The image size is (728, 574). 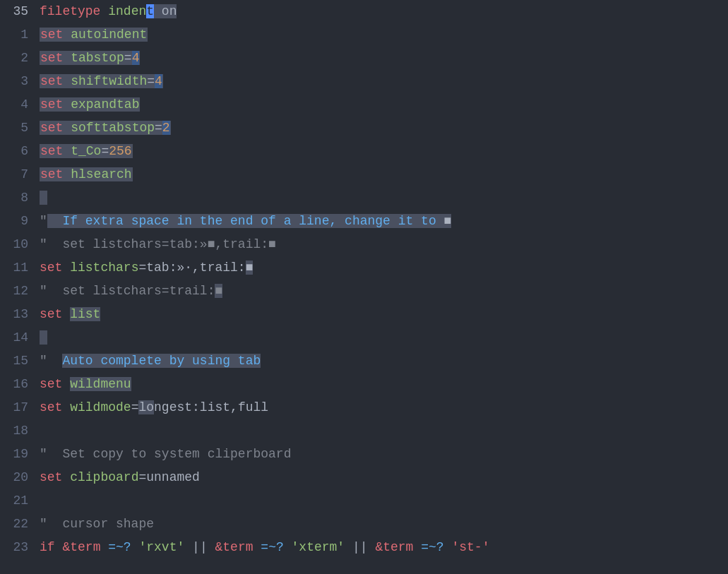 I want to click on line-num-15: 15, so click(x=14, y=361).